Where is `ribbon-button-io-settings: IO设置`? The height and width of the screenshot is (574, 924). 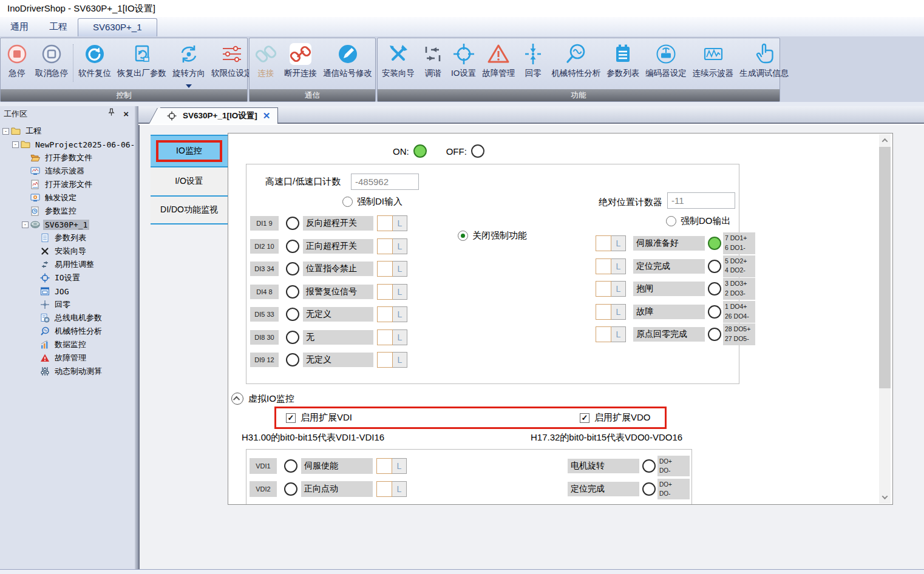 ribbon-button-io-settings: IO设置 is located at coordinates (464, 61).